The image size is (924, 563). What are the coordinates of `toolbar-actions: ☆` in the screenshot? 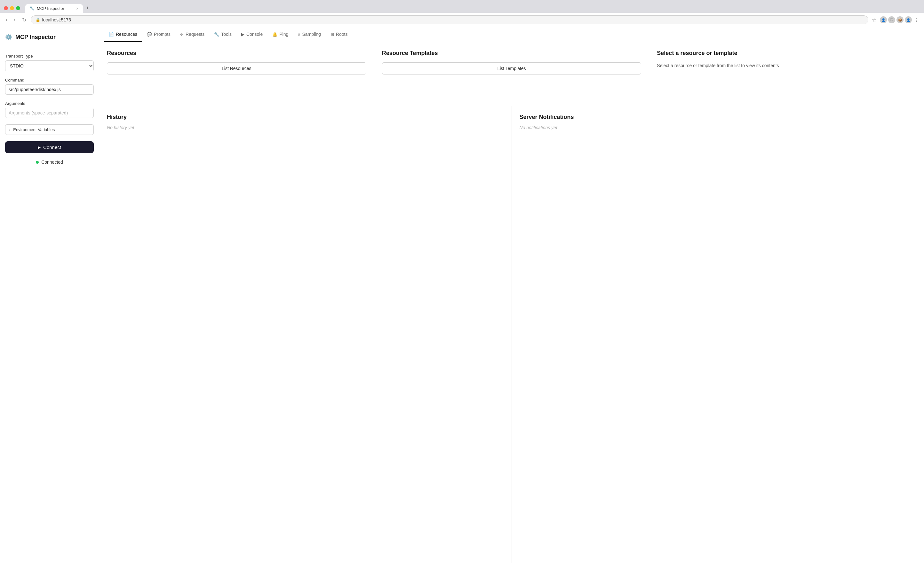 It's located at (874, 20).